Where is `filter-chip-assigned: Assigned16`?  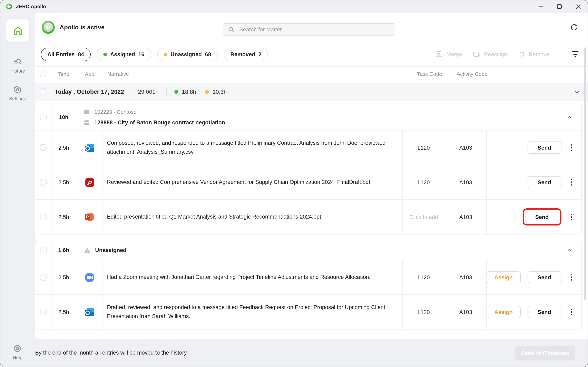
filter-chip-assigned: Assigned16 is located at coordinates (124, 54).